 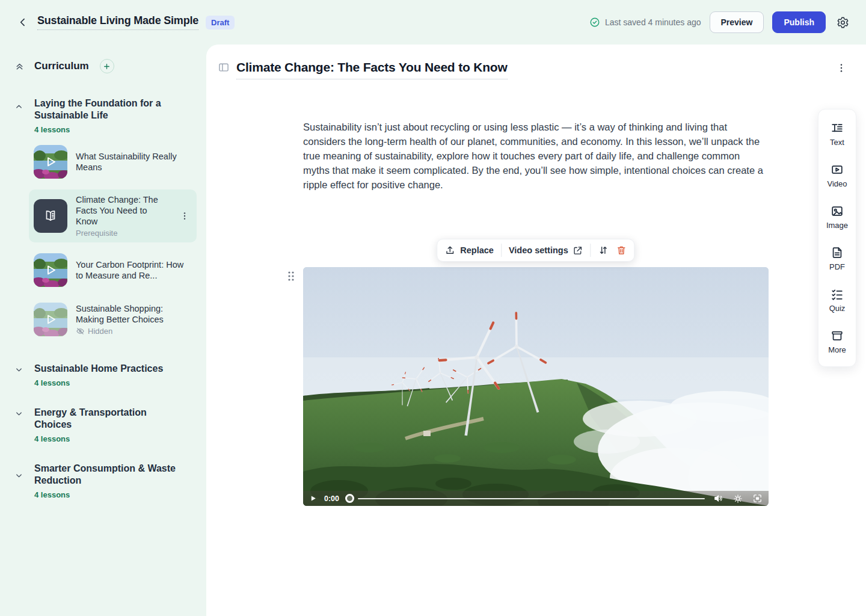 What do you see at coordinates (19, 66) in the screenshot?
I see `collapse-all-button` at bounding box center [19, 66].